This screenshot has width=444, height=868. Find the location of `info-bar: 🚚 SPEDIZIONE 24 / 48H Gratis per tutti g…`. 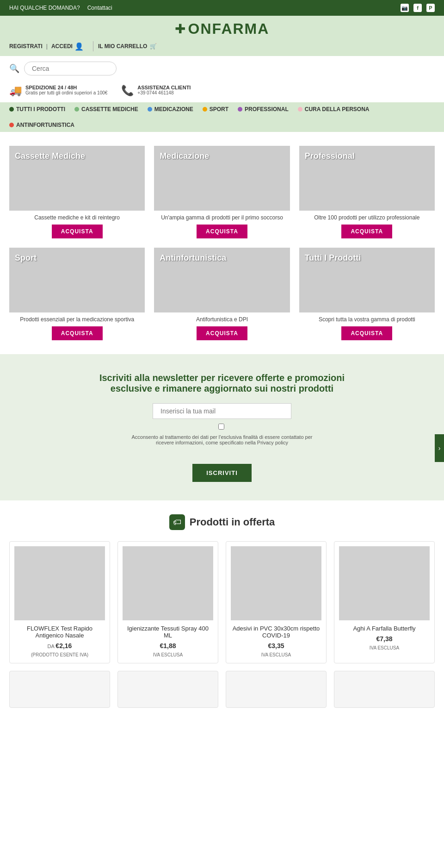

info-bar: 🚚 SPEDIZIONE 24 / 48H Gratis per tutti g… is located at coordinates (222, 92).